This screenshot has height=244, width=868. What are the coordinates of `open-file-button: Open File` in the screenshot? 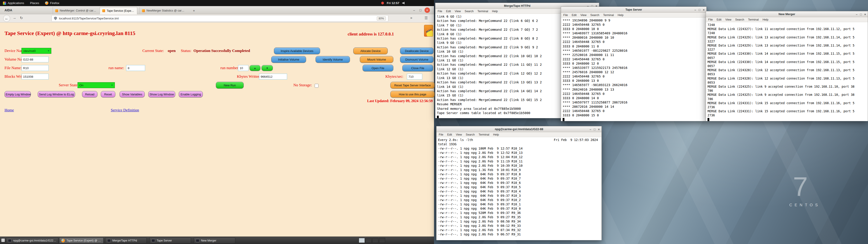 It's located at (378, 68).